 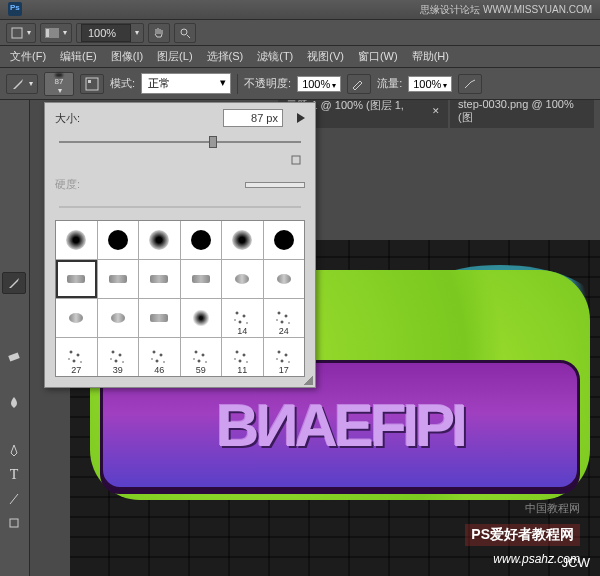 I want to click on brush-dot-icon, so click(x=59, y=75).